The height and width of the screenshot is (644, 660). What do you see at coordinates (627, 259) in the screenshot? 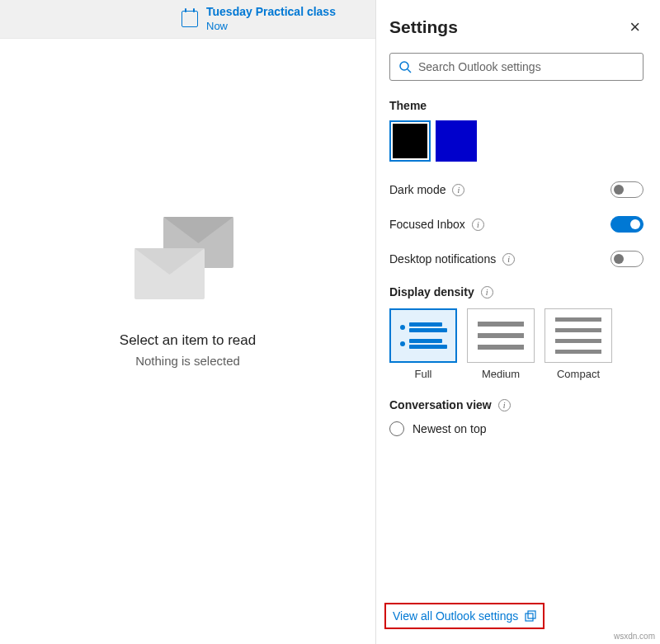
I see `desktop-notifications-toggle` at bounding box center [627, 259].